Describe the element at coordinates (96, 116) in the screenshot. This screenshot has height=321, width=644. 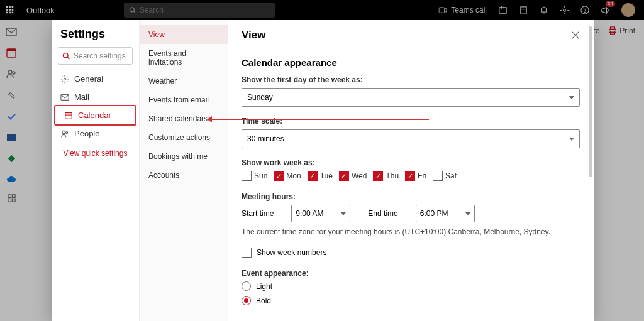
I see `annotation-highlight: Calendar` at that location.